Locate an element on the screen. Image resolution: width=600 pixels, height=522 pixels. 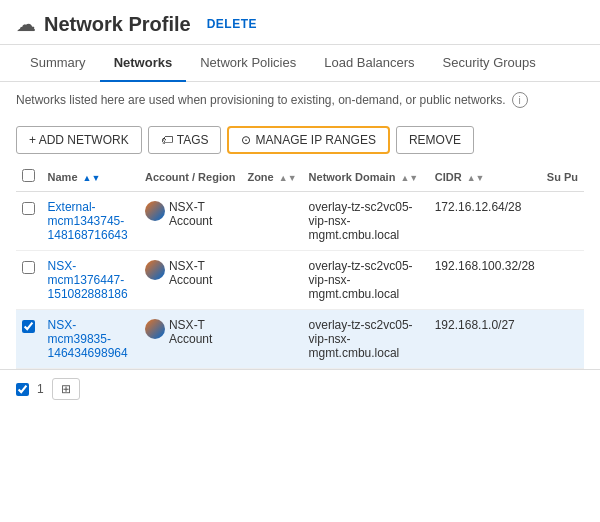
row-name-2: NSX-mcm39835-146434698964 is located at coordinates (90, 340).